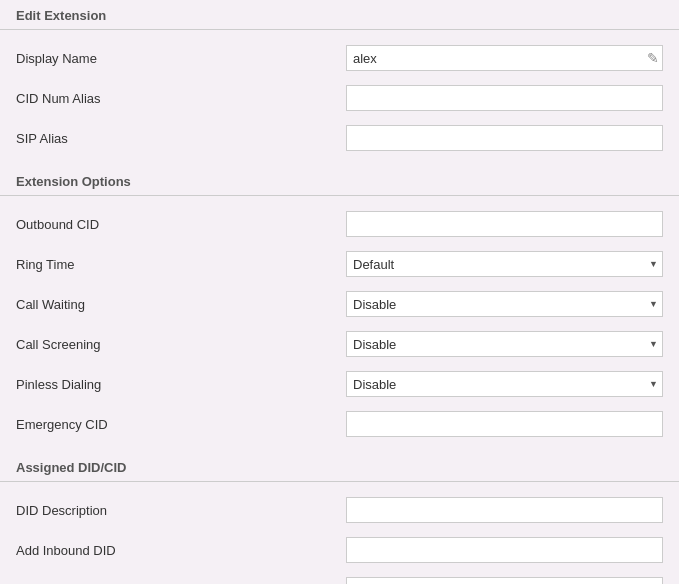  What do you see at coordinates (504, 264) in the screenshot?
I see `ring-time-select-wrapper: Default 5 10 15 20 25 30 60 120` at bounding box center [504, 264].